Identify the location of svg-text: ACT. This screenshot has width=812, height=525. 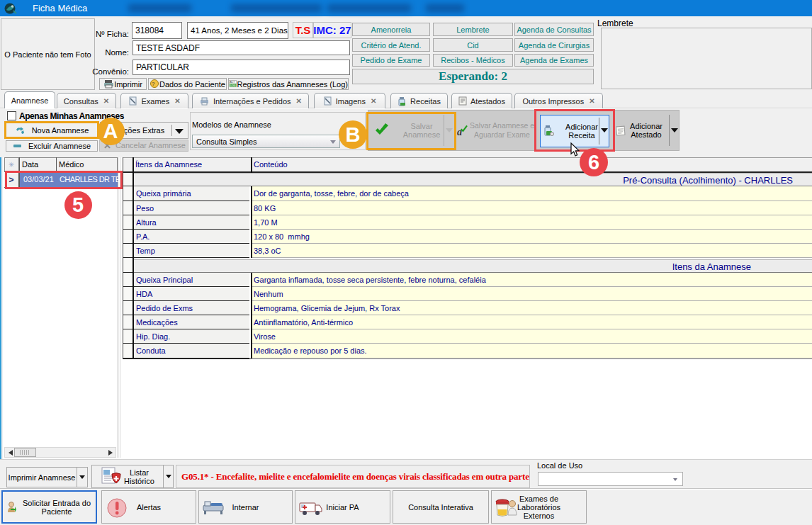
(233, 82).